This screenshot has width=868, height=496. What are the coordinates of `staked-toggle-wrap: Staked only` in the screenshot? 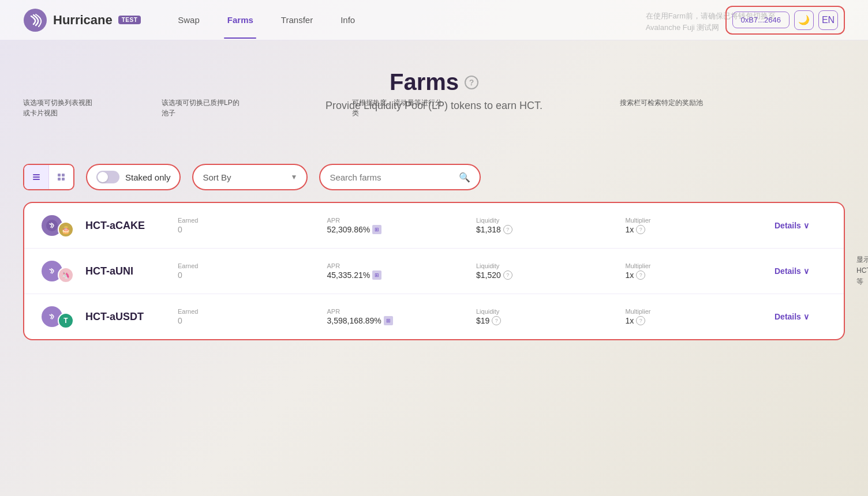 It's located at (133, 177).